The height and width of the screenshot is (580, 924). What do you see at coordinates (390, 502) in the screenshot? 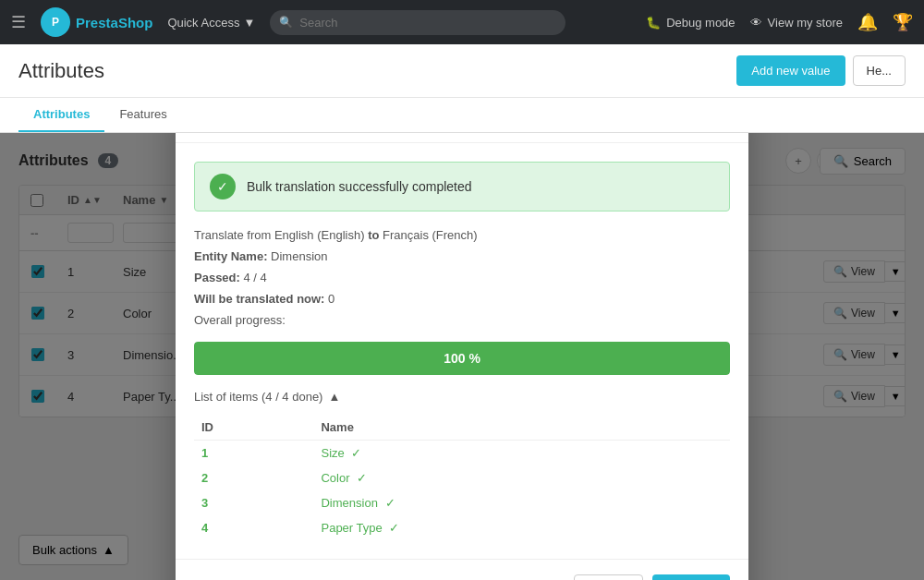
I see `checkmark-icon-3: ✓` at bounding box center [390, 502].